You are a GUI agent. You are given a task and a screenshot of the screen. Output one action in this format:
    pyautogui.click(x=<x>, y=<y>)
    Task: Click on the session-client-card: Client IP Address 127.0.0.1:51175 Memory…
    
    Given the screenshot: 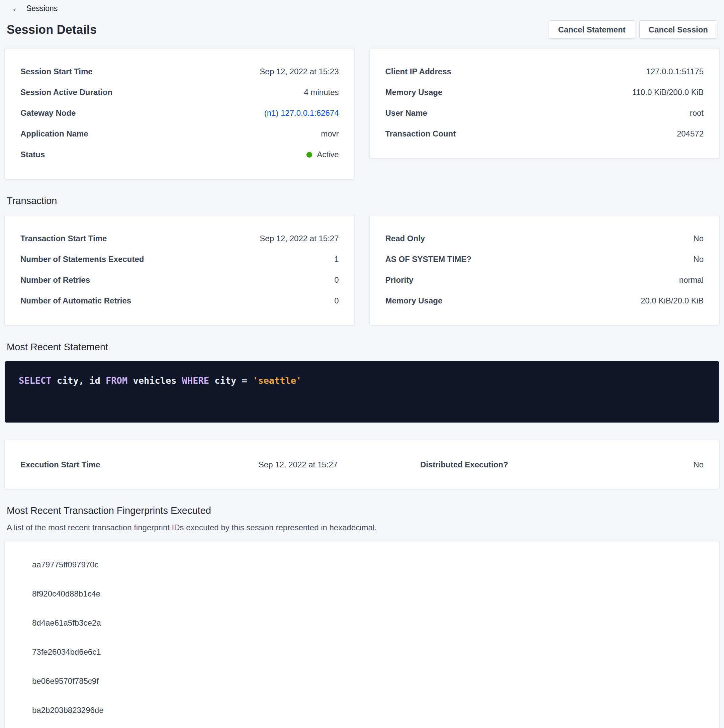 What is the action you would take?
    pyautogui.click(x=545, y=103)
    